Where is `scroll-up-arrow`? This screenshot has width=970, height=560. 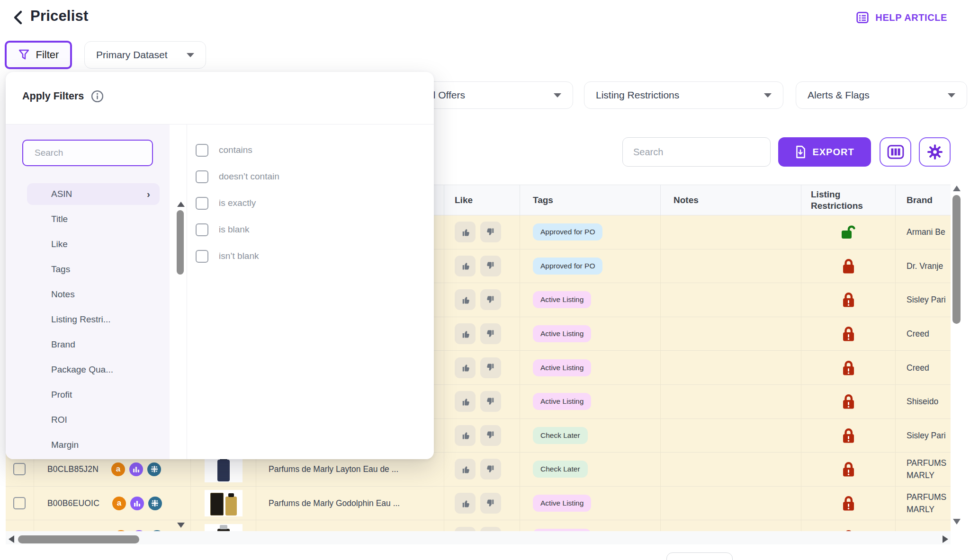
scroll-up-arrow is located at coordinates (957, 188).